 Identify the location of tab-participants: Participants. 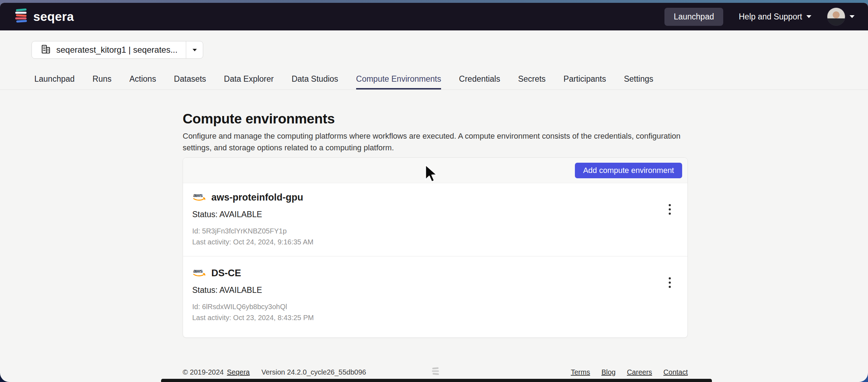
(585, 82).